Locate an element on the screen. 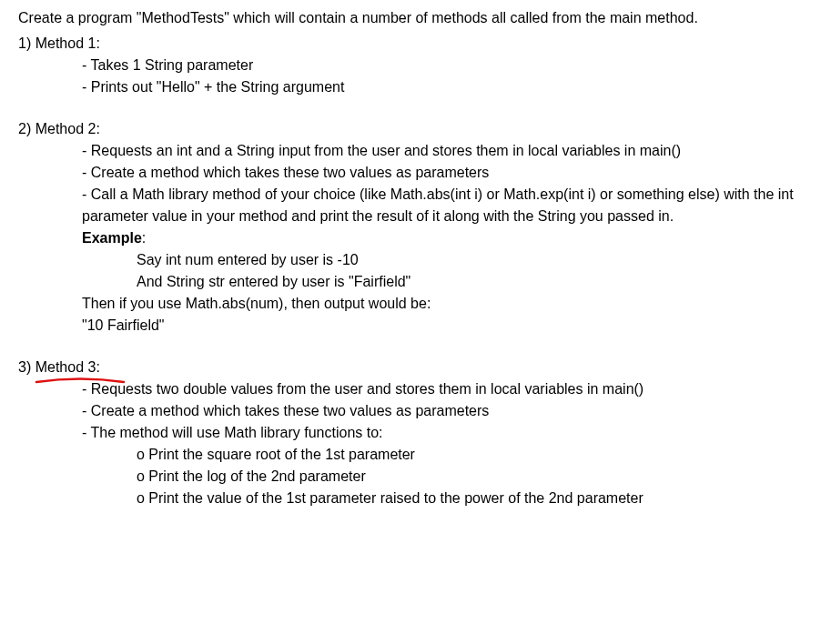 Image resolution: width=831 pixels, height=644 pixels. method2-example-line4: "10 Fairfield" is located at coordinates (448, 326).